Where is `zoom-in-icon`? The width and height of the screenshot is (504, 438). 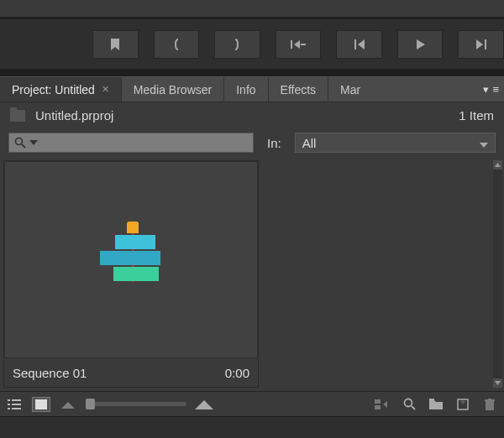
zoom-in-icon is located at coordinates (204, 404).